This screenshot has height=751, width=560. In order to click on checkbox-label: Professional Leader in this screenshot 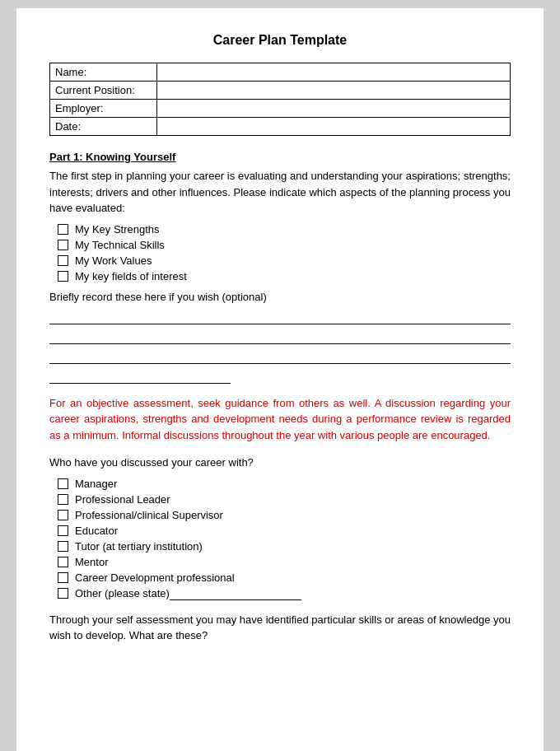, I will do `click(123, 499)`.